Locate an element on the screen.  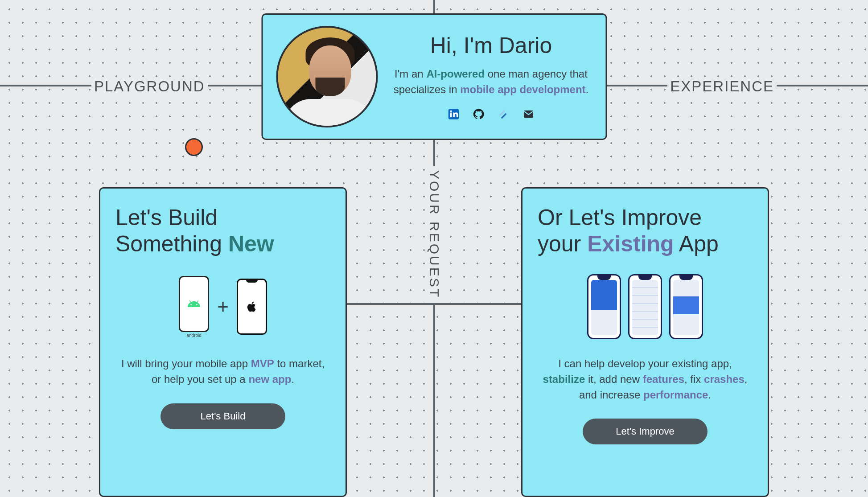
playground-ball is located at coordinates (194, 147).